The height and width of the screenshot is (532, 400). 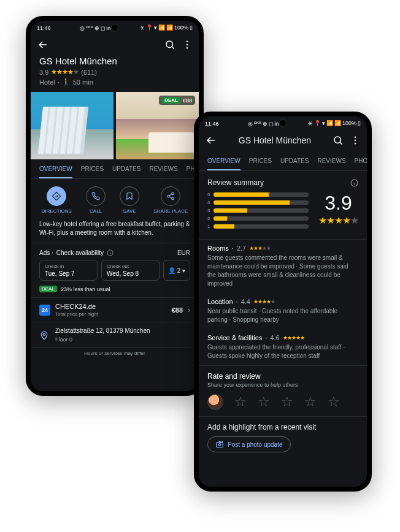 I want to click on tab-reviews: REVIEWS, so click(x=163, y=172).